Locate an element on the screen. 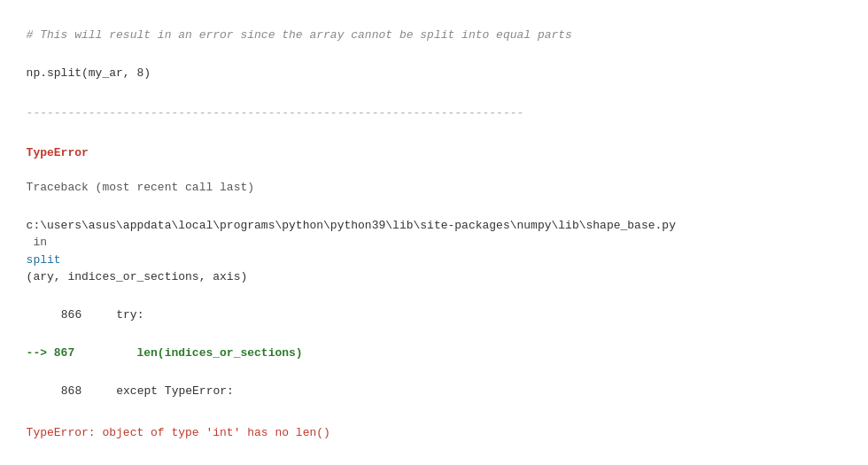 Image resolution: width=868 pixels, height=465 pixels. exception-transition: During handling of the above exception, … is located at coordinates (434, 457).